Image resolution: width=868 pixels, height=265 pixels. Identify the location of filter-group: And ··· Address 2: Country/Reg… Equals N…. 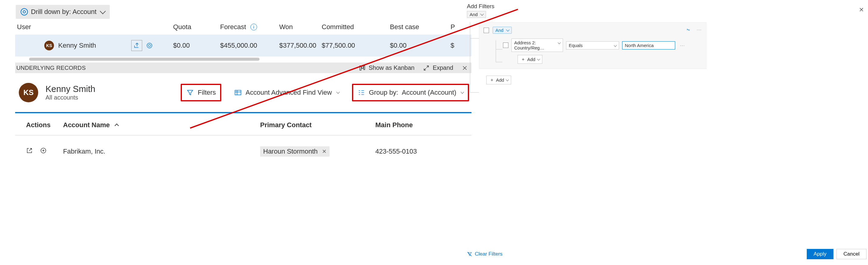
(593, 46).